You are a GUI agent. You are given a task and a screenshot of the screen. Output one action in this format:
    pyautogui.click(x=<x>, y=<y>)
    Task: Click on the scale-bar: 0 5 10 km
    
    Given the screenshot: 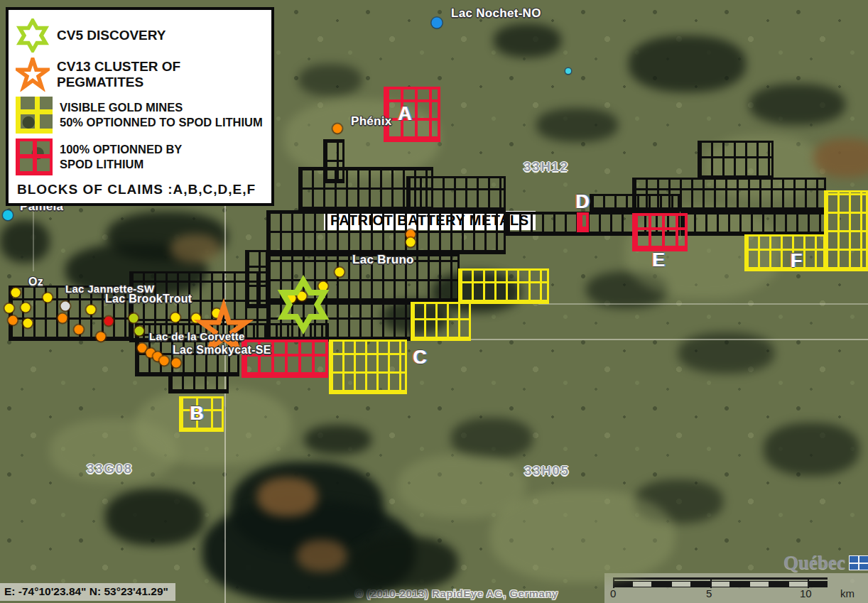 What is the action you would take?
    pyautogui.click(x=736, y=588)
    